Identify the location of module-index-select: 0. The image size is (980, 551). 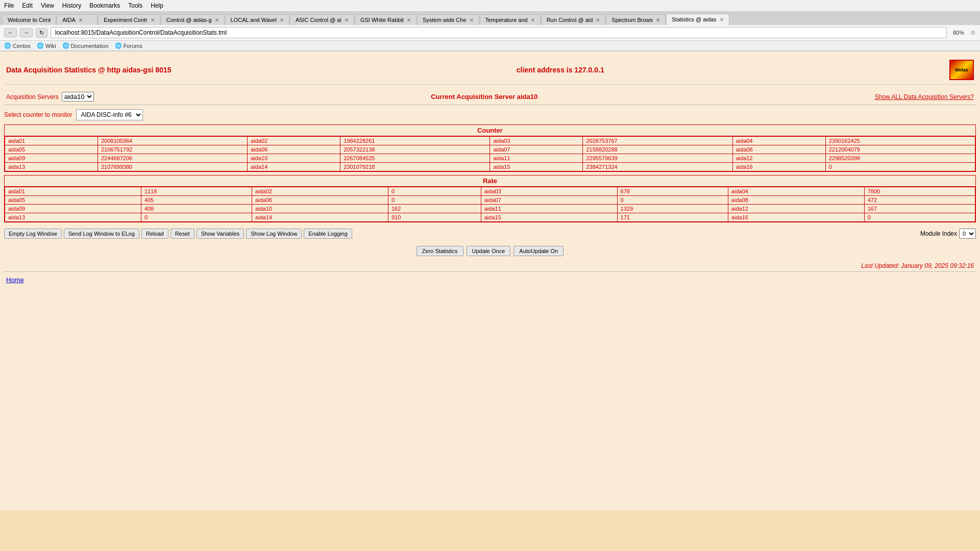
(968, 234).